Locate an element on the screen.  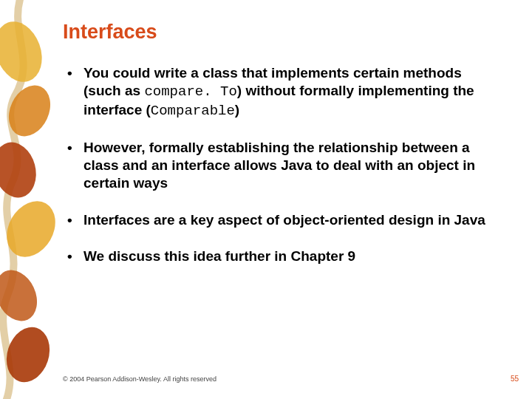
bullet-4: We discuss this idea further in Chapter … is located at coordinates (282, 256).